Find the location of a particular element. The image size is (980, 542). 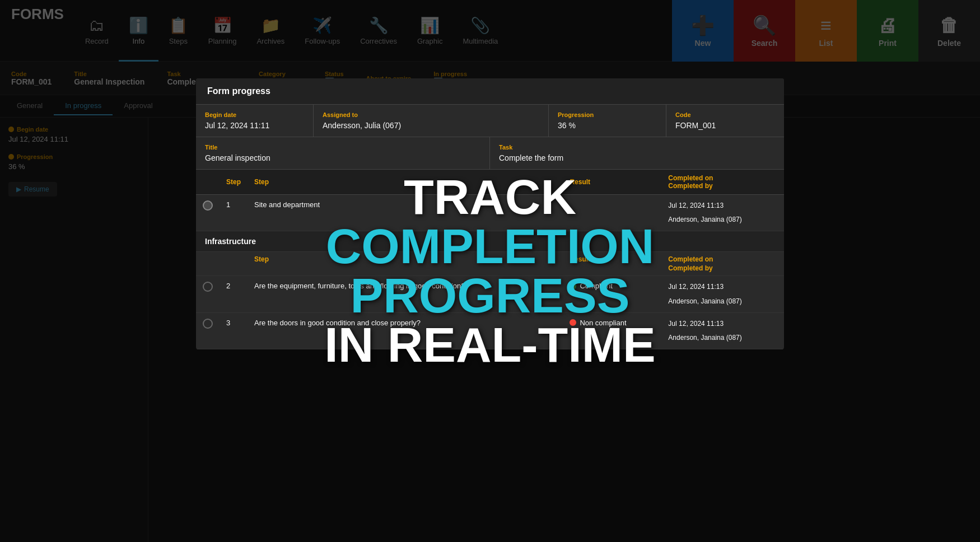

step-result: Non compliant is located at coordinates (612, 330).